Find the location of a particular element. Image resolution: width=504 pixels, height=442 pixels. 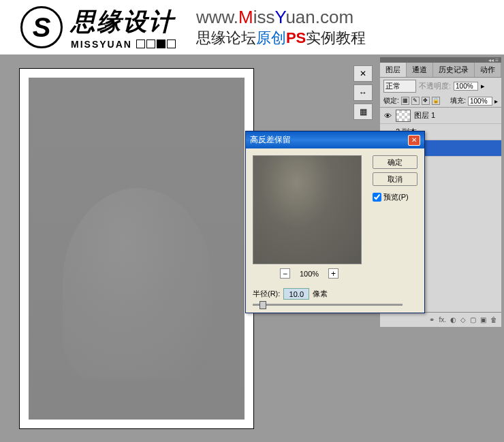

zoom-in-button: + is located at coordinates (334, 274).